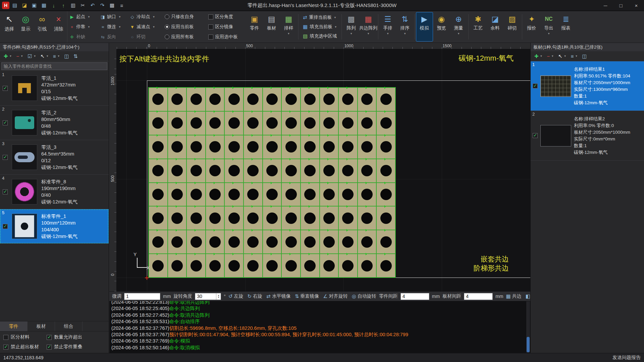 The width and height of the screenshot is (644, 362). I want to click on quote-button: ✦报价, so click(532, 27).